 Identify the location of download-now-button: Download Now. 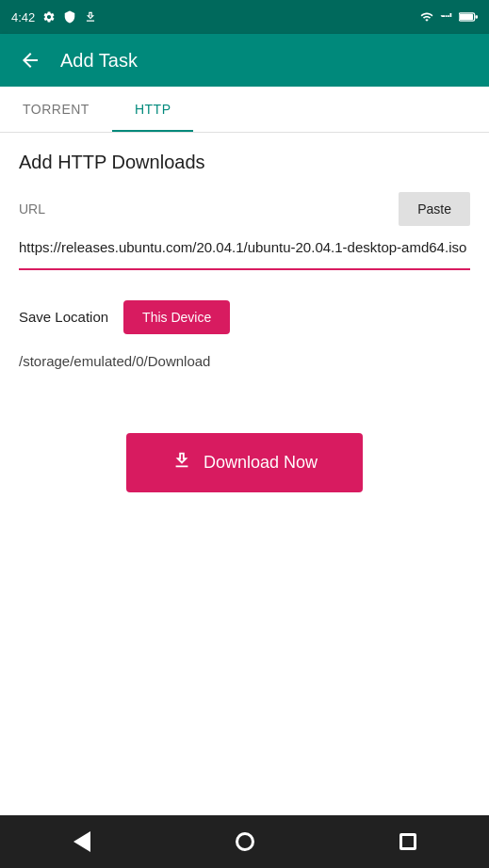
(245, 463).